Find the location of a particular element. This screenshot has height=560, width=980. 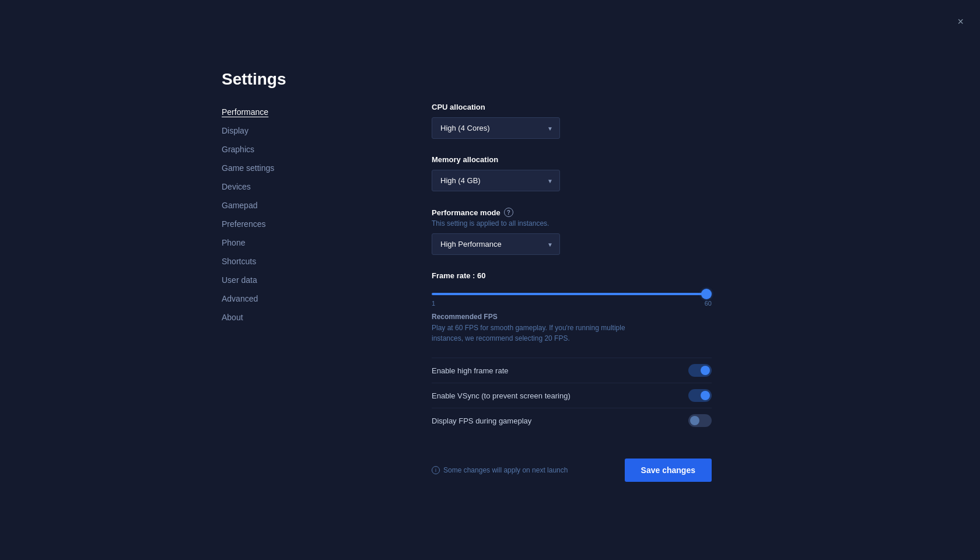

footer-row: i Some changes will apply on next launch… is located at coordinates (572, 466).